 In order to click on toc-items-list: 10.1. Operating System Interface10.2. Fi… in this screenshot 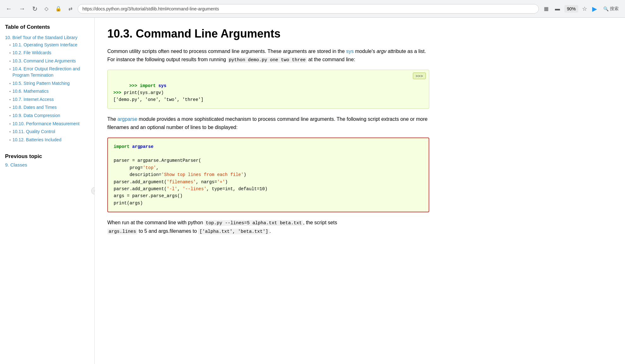, I will do `click(47, 93)`.